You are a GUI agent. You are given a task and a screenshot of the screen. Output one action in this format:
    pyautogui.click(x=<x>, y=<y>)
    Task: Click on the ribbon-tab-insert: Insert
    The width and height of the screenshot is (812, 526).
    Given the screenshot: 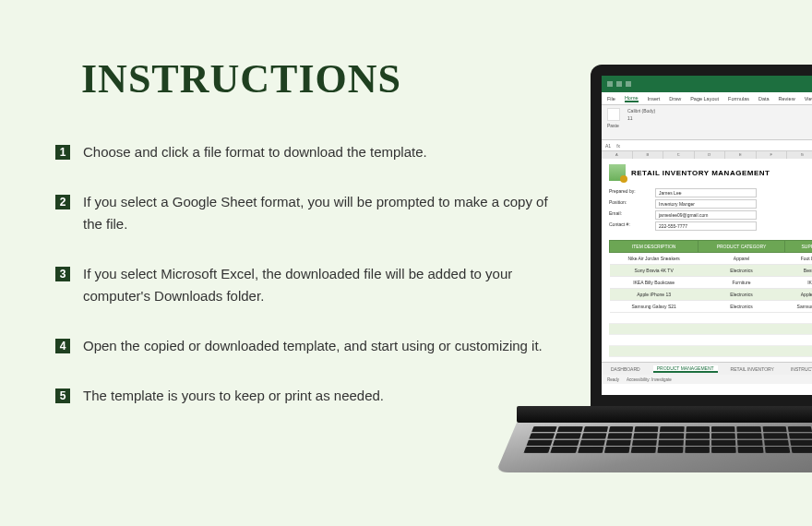 What is the action you would take?
    pyautogui.click(x=654, y=99)
    